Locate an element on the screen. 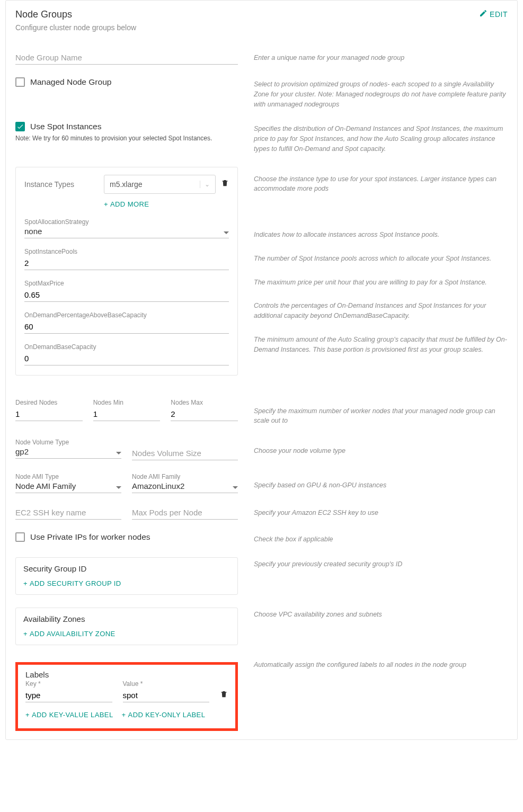 The width and height of the screenshot is (523, 812). max-input is located at coordinates (205, 414).